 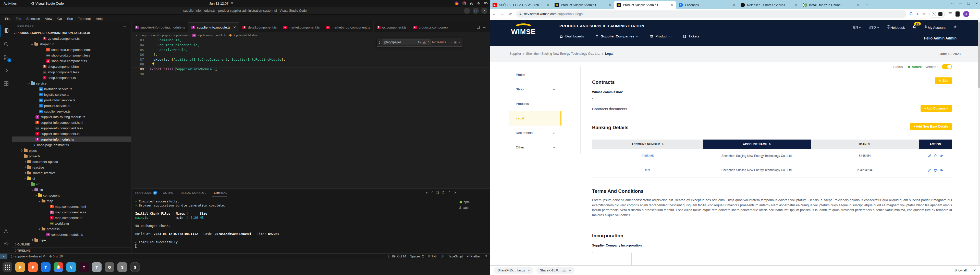 I want to click on run-debug-icon, so click(x=6, y=71).